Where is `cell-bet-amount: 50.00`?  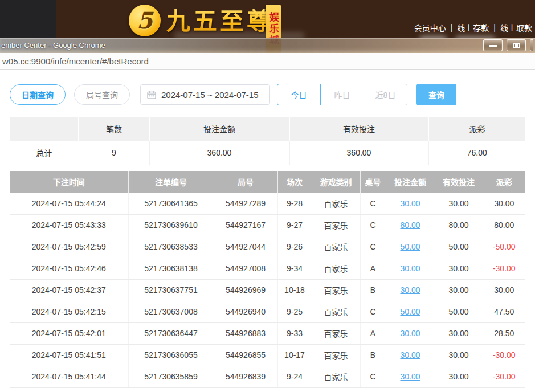
cell-bet-amount: 50.00 is located at coordinates (410, 312).